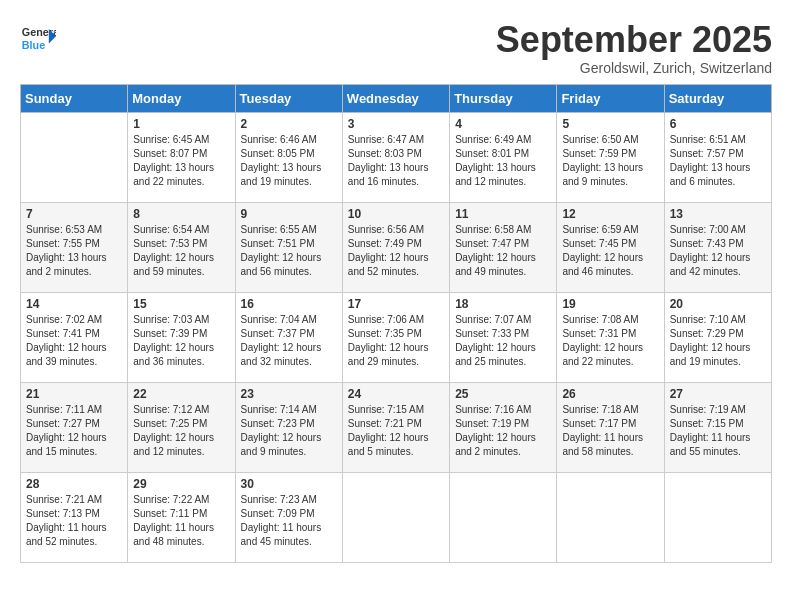 The height and width of the screenshot is (612, 792). Describe the element at coordinates (182, 247) in the screenshot. I see `calendar-cell: 8Sunrise: 6:54 AMSunset: 7:53 PMDaylight…` at that location.